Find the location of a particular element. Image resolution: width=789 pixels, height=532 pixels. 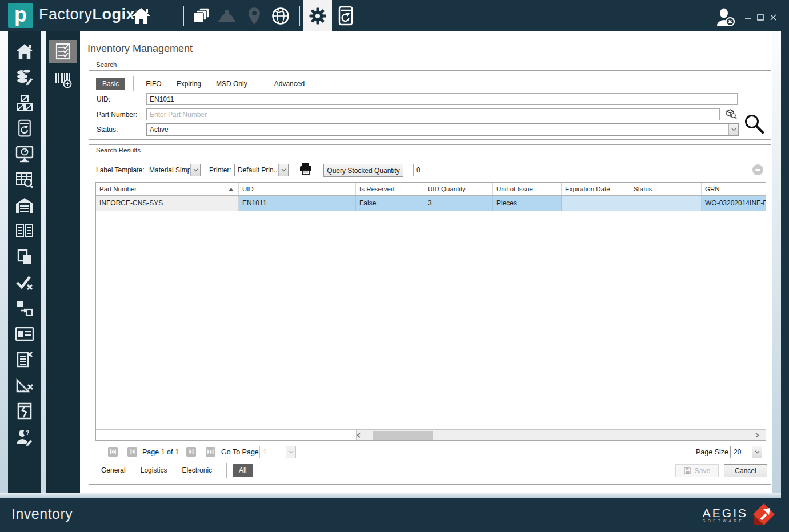

sidebar-item-id-card is located at coordinates (25, 333).